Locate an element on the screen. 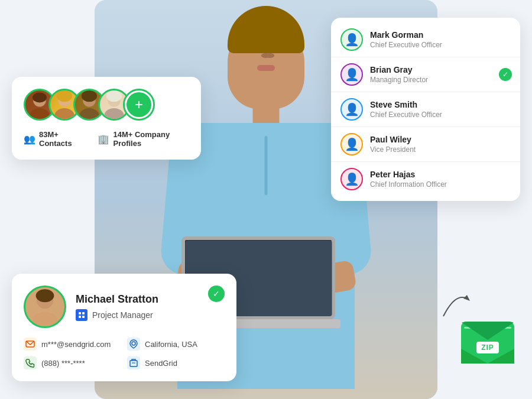 The width and height of the screenshot is (532, 399). role-icon is located at coordinates (82, 315).